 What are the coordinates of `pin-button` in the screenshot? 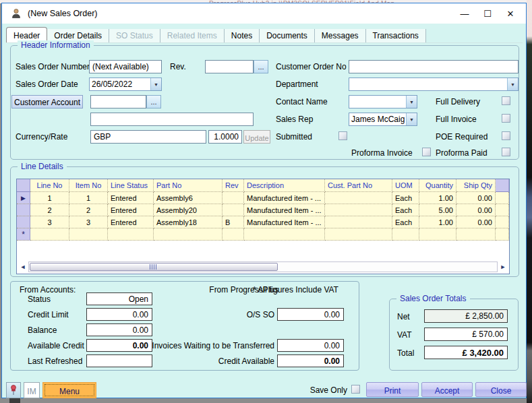 It's located at (13, 390).